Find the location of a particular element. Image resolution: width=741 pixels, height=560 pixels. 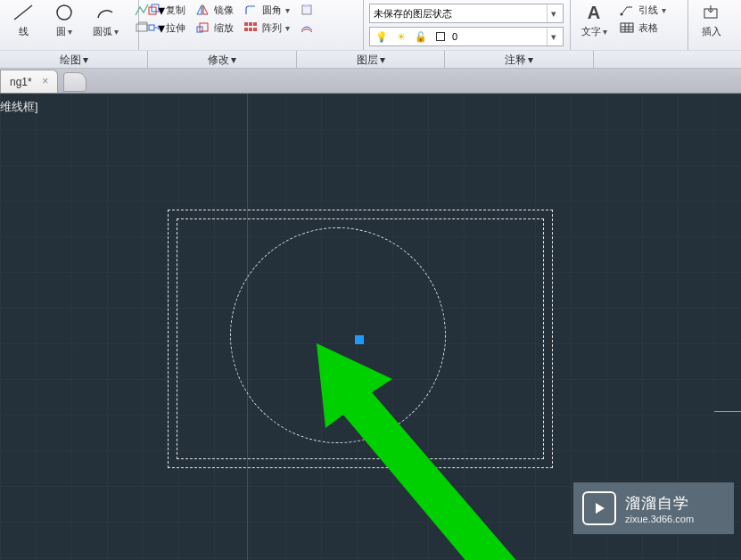

document-tab-bar: ng1* × is located at coordinates (371, 81).